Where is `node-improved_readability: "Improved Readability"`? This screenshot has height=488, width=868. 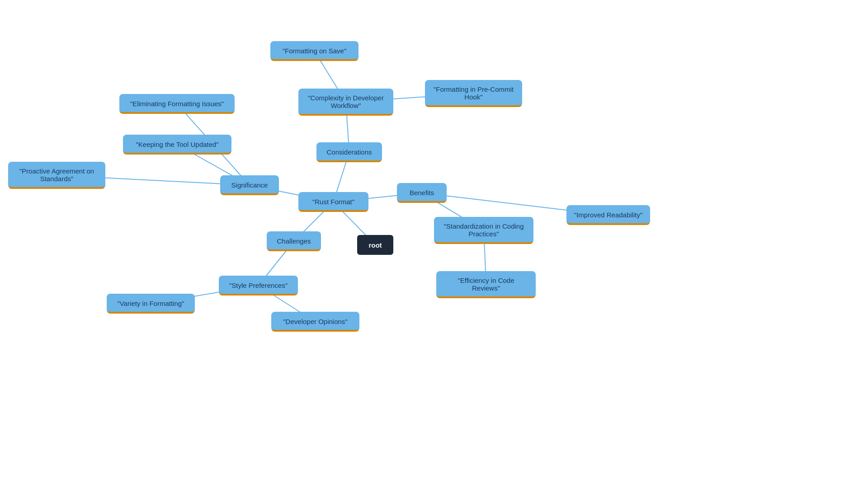
node-improved_readability: "Improved Readability" is located at coordinates (609, 215).